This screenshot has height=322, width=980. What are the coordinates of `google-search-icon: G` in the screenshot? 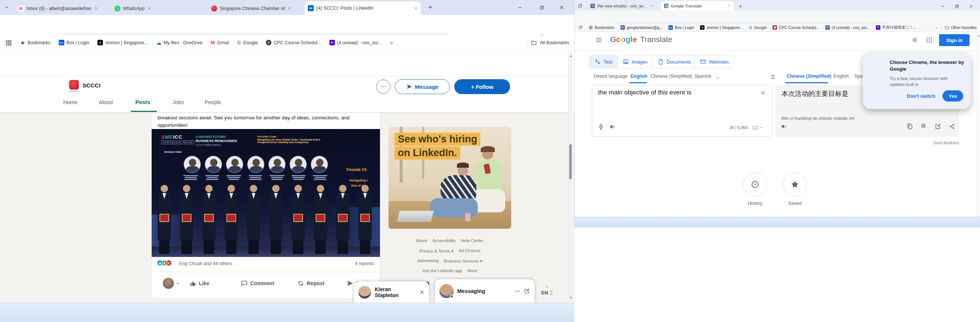 It's located at (924, 126).